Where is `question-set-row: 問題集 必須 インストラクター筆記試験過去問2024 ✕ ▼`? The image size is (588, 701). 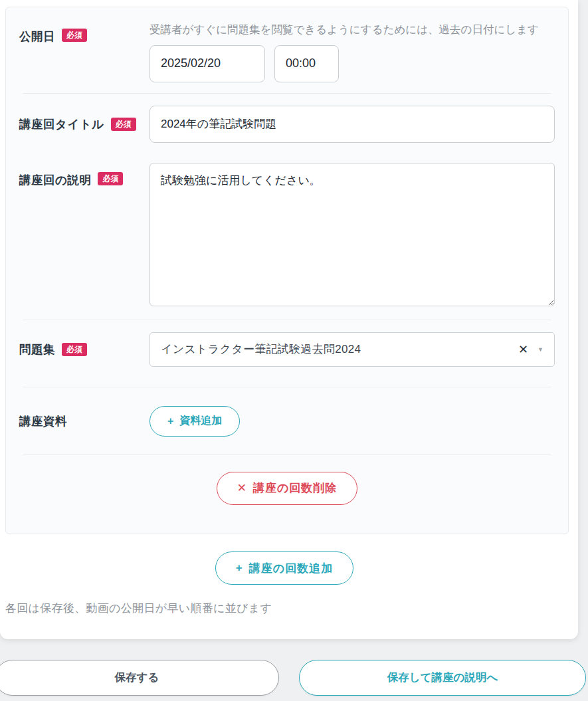
question-set-row: 問題集 必須 インストラクター筆記試験過去問2024 ✕ ▼ is located at coordinates (287, 350).